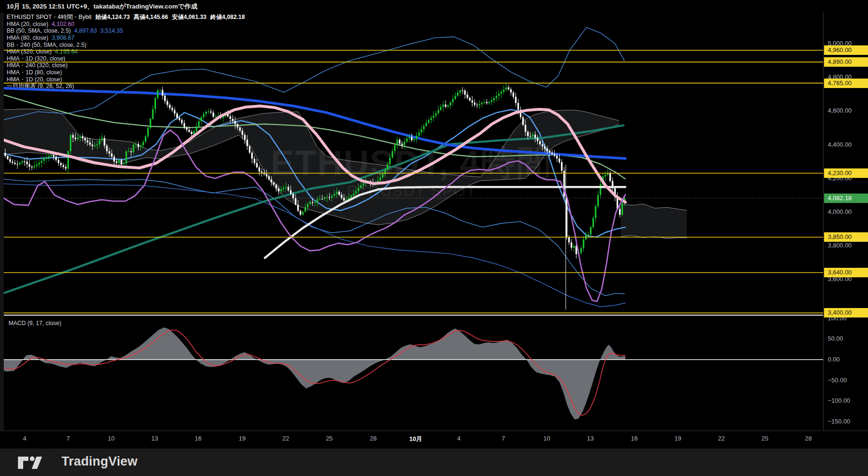  I want to click on macd-indicator-label: MACD (9, 17, close), so click(35, 323).